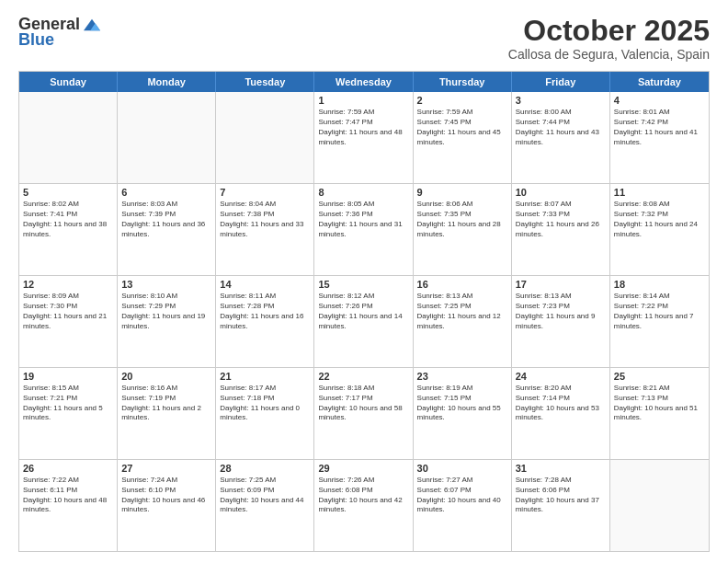 The image size is (728, 563). Describe the element at coordinates (561, 230) in the screenshot. I see `calendar-cell: 10Sunrise: 8:07 AM Sunset: 7:33 PM Dayli…` at that location.